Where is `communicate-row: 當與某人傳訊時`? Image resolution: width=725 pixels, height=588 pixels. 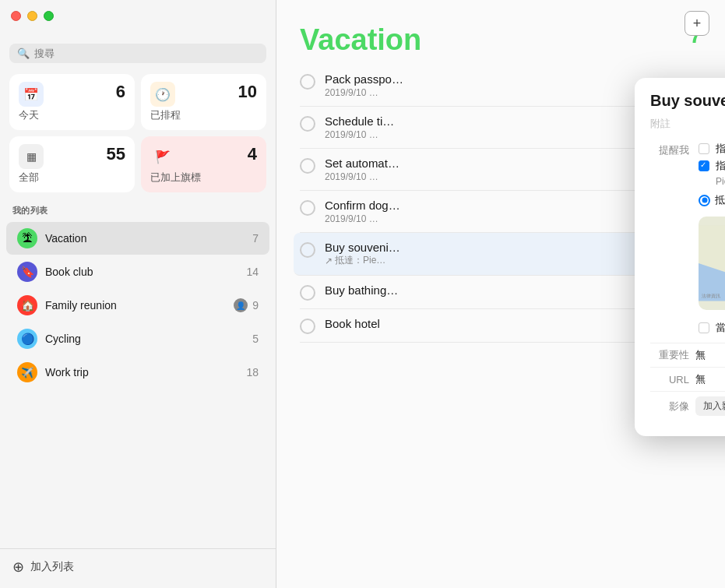 communicate-row: 當與某人傳訊時 is located at coordinates (712, 328).